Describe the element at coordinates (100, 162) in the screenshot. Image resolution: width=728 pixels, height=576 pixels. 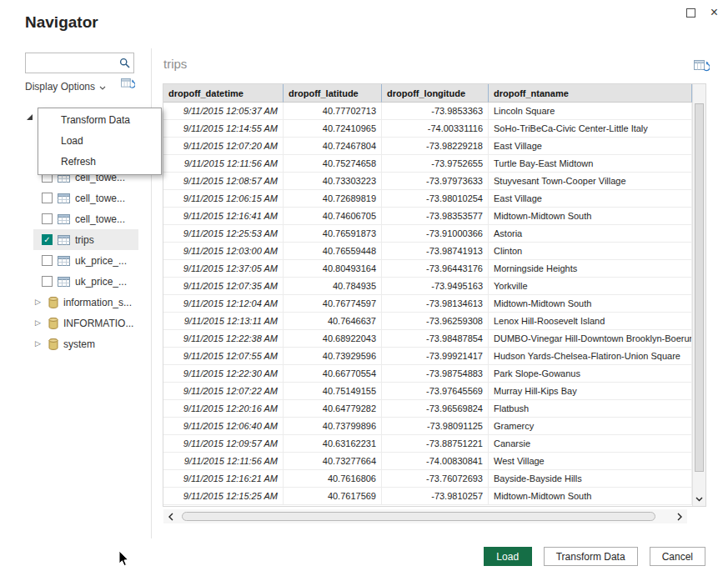
I see `menu-item-refresh: Refresh` at that location.